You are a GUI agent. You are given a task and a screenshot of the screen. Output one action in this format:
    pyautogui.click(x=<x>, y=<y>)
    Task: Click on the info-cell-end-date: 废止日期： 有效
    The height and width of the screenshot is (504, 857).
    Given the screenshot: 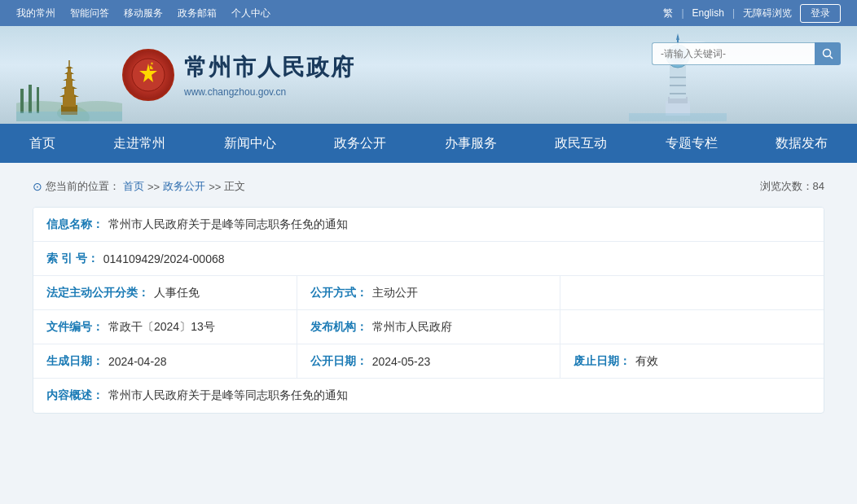 What is the action you would take?
    pyautogui.click(x=692, y=362)
    